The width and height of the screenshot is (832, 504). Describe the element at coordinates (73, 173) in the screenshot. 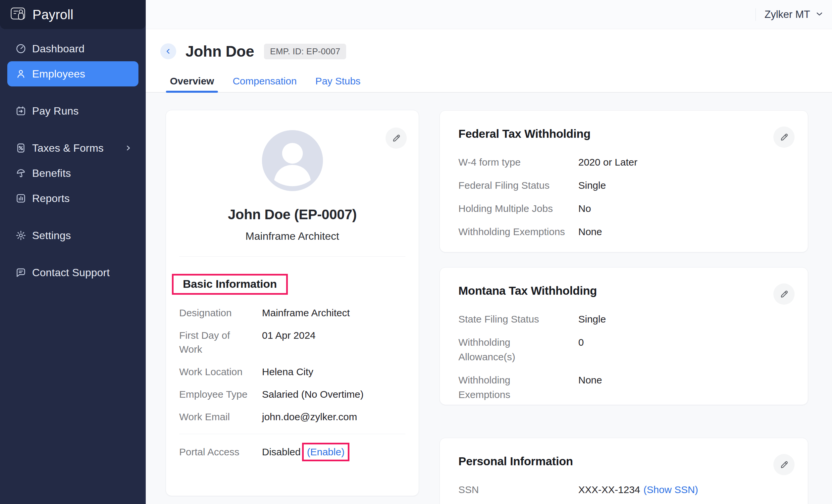

I see `sidebar-item-benefits: Benefits` at that location.